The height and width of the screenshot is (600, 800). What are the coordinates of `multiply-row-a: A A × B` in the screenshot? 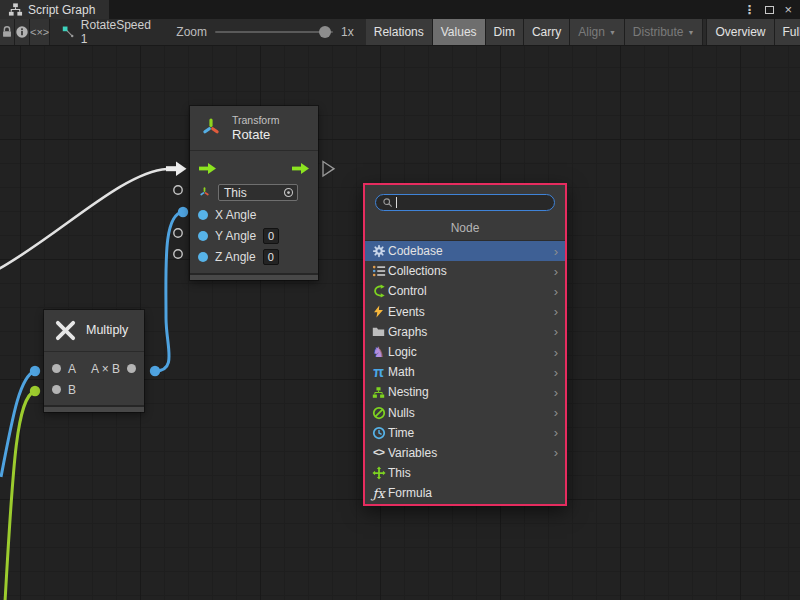 It's located at (94, 368).